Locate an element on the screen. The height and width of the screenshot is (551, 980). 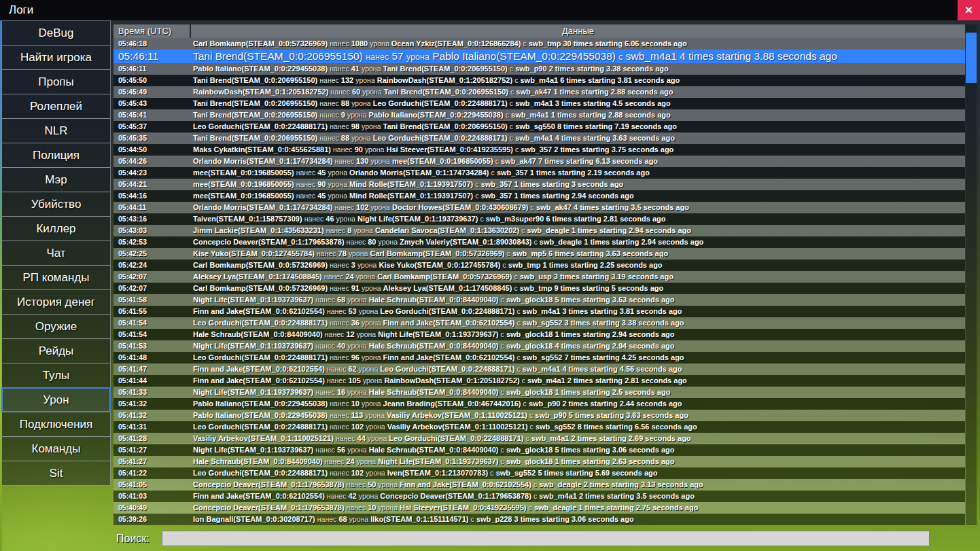
log-row: 05:41:58Night Life(STEAM_0:1:193739637) … is located at coordinates (540, 300).